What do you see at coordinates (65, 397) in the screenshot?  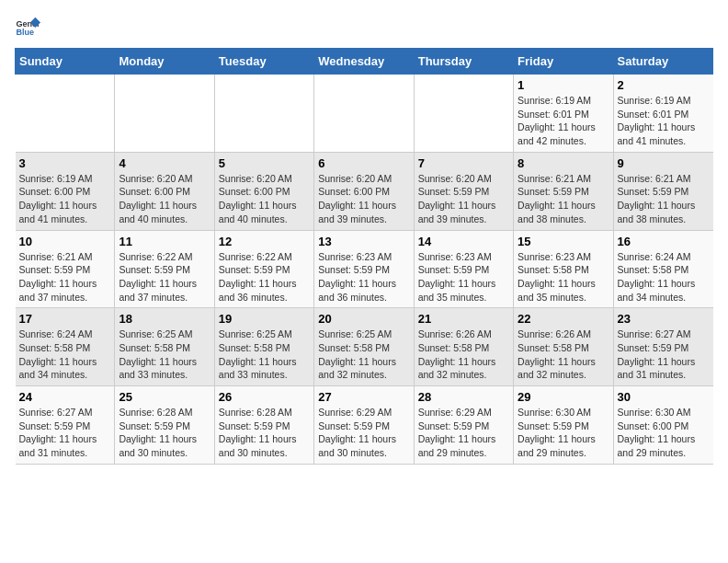 I see `day-number: 24` at bounding box center [65, 397].